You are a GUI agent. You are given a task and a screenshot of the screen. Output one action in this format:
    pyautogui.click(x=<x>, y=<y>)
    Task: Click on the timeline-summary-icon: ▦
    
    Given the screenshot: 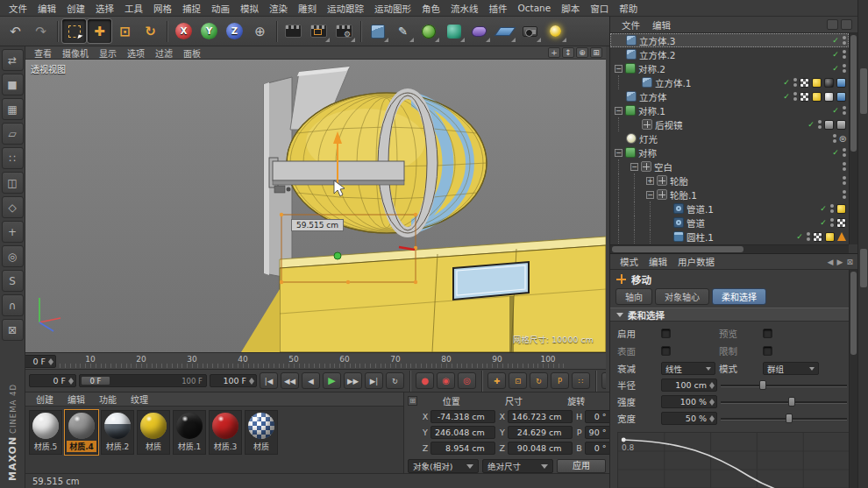 What is the action you would take?
    pyautogui.click(x=603, y=380)
    